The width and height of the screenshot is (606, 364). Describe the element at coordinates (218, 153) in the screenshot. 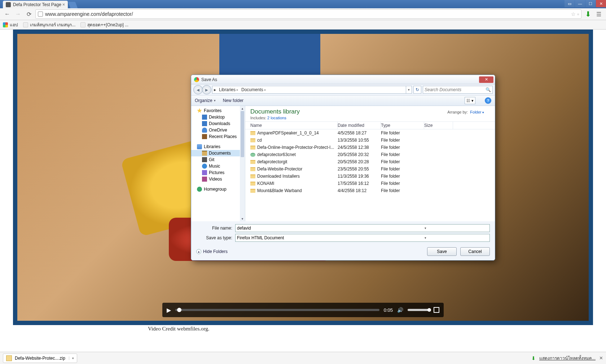

I see `tree-documents: Documents` at that location.